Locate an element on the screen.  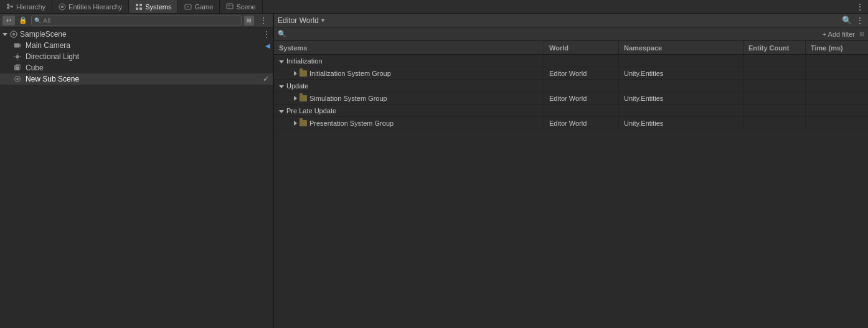
folder-icon-sim is located at coordinates (303, 98).